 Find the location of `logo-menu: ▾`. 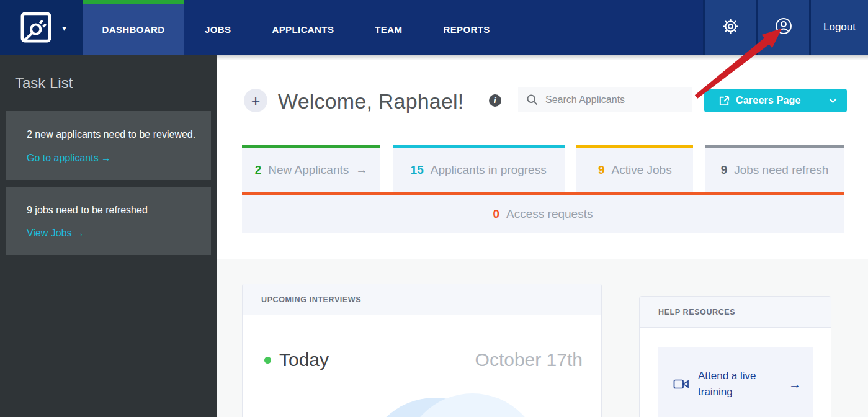

logo-menu: ▾ is located at coordinates (41, 27).